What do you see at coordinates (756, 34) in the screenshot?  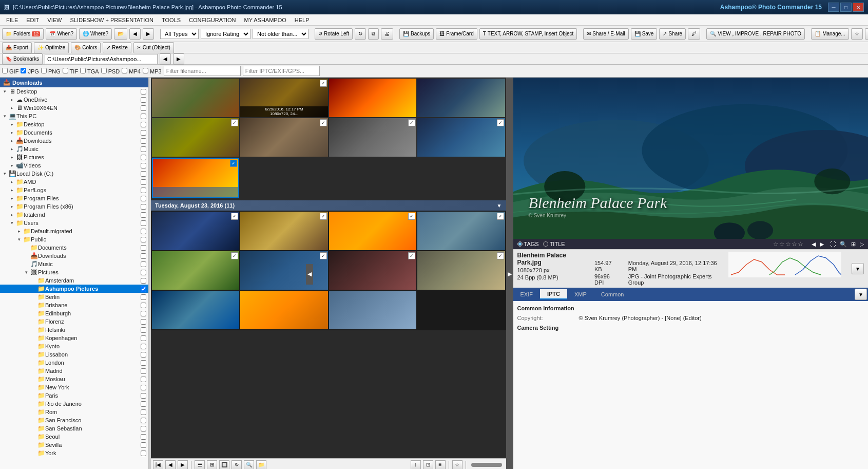 I see `view-improve-button: 🔍 VIEW , IMPROVE , REPAIR PHOTO` at bounding box center [756, 34].